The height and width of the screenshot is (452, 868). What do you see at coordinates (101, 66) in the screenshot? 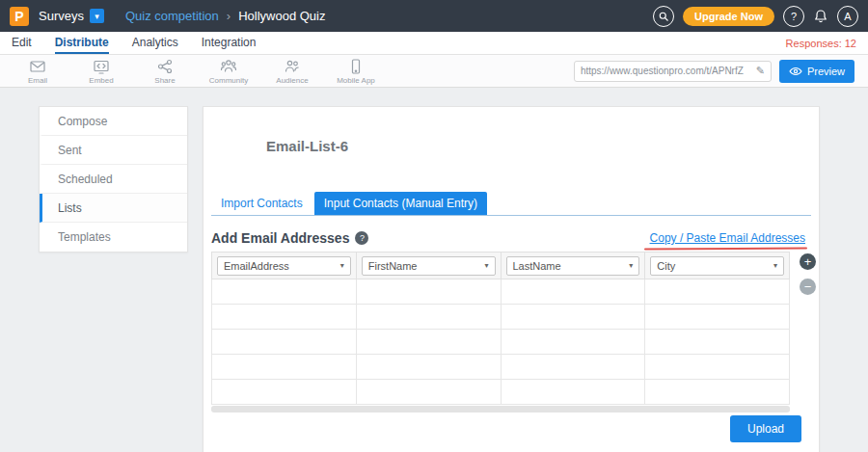
I see `embed-icon` at bounding box center [101, 66].